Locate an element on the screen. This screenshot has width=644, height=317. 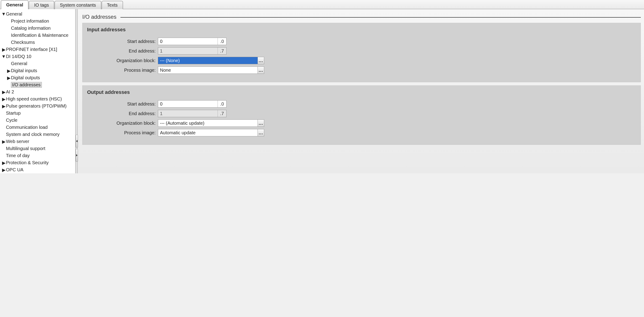
tree-project-information: ▶ Project information is located at coordinates (38, 21).